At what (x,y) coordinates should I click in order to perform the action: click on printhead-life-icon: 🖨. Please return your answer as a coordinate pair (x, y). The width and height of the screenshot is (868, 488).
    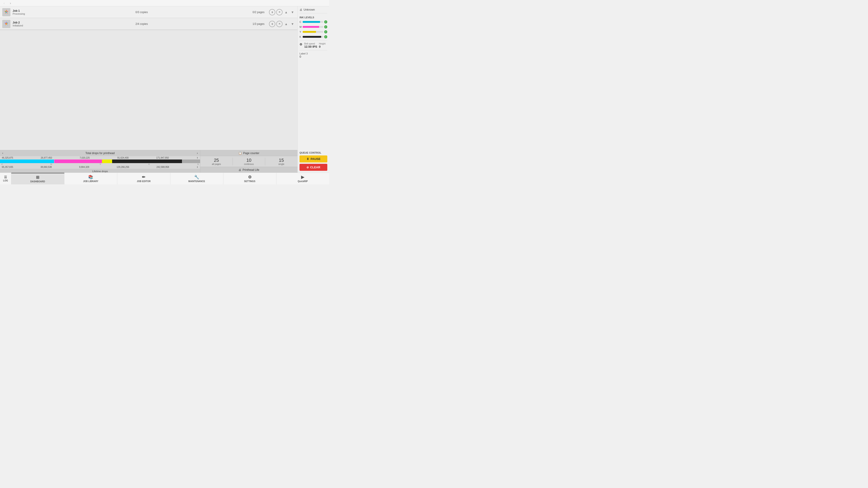
    Looking at the image, I should click on (240, 170).